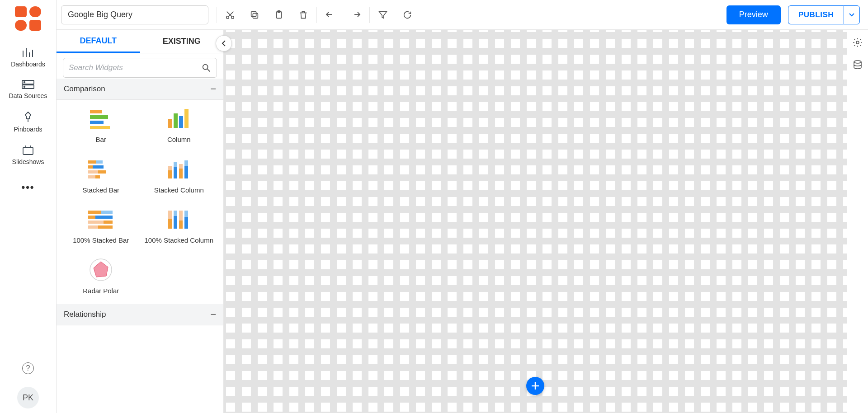 The image size is (868, 413). What do you see at coordinates (28, 368) in the screenshot?
I see `help-button: ?` at bounding box center [28, 368].